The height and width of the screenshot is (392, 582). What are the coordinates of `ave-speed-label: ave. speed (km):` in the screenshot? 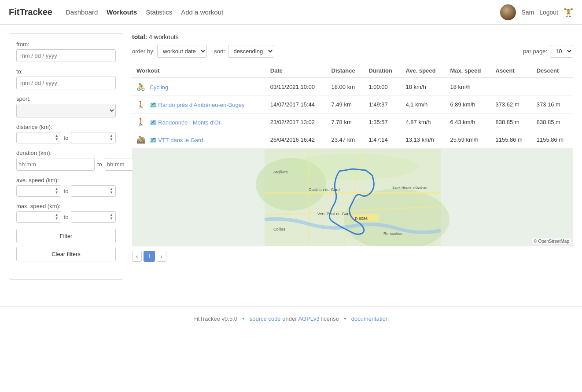 It's located at (66, 180).